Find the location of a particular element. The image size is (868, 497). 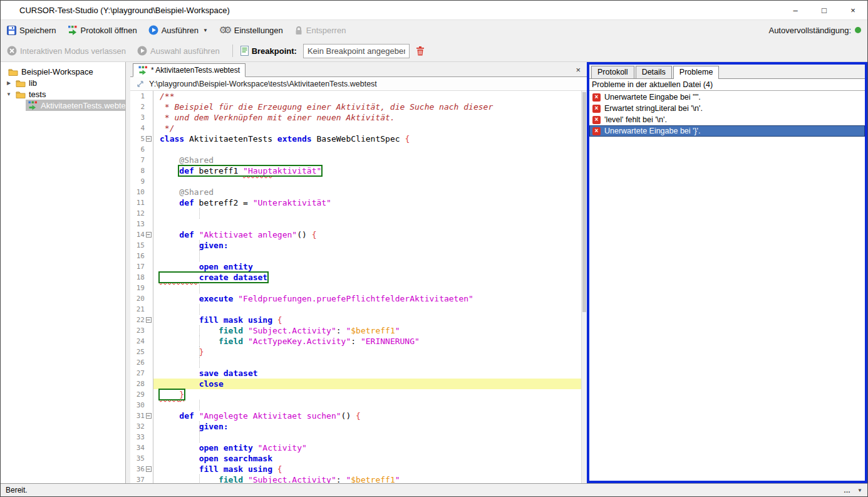

scrollbar-thumb is located at coordinates (584, 202).